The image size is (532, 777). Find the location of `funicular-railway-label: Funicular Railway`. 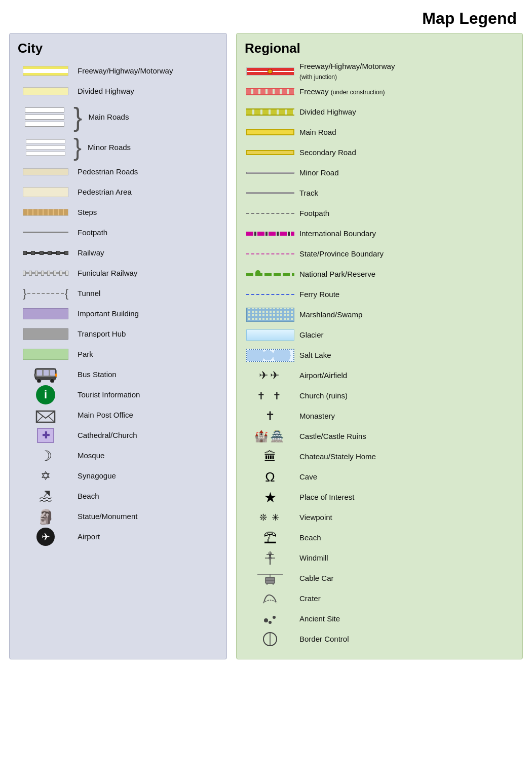

funicular-railway-label: Funicular Railway is located at coordinates (105, 273).